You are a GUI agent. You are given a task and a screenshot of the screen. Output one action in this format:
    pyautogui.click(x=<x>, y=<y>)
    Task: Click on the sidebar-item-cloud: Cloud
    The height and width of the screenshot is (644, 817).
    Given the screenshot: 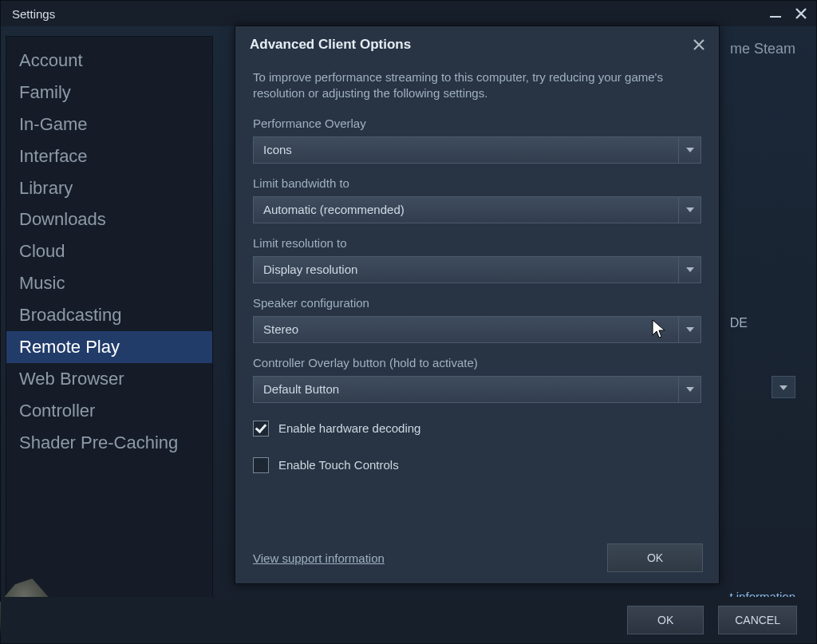 What is the action you would take?
    pyautogui.click(x=109, y=251)
    